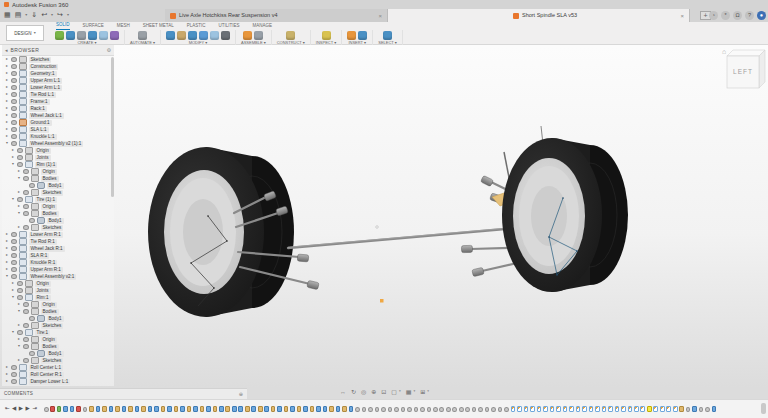 This screenshot has width=768, height=418. Describe the element at coordinates (58, 94) in the screenshot. I see `browser-item: ▸Tie Rod L:1` at that location.